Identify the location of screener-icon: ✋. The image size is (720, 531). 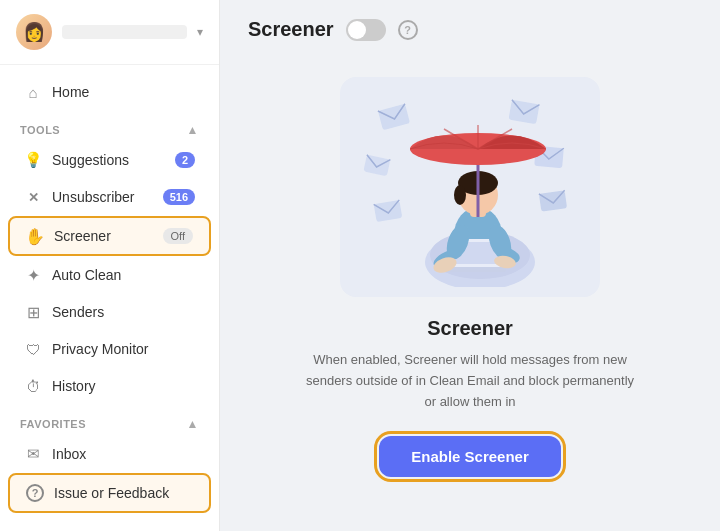
(35, 236).